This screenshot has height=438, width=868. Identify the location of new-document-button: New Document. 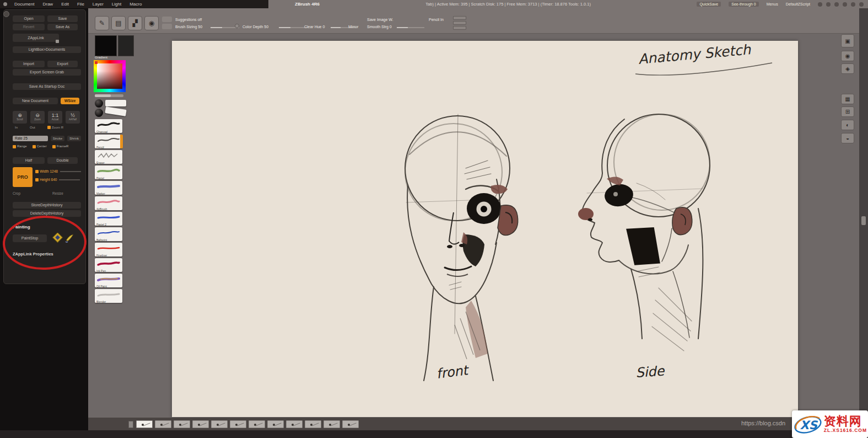
(35, 101).